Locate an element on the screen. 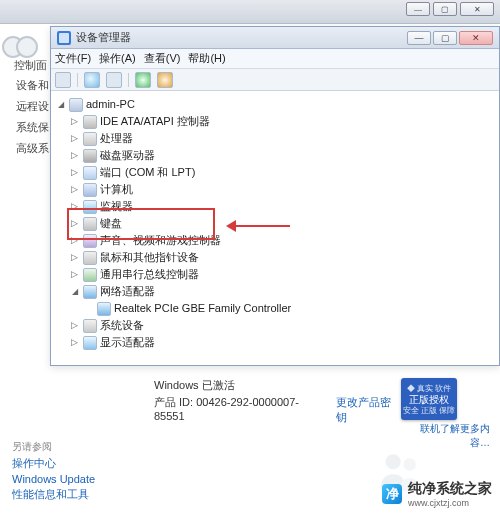 The width and height of the screenshot is (500, 516). nic-icon is located at coordinates (104, 309).